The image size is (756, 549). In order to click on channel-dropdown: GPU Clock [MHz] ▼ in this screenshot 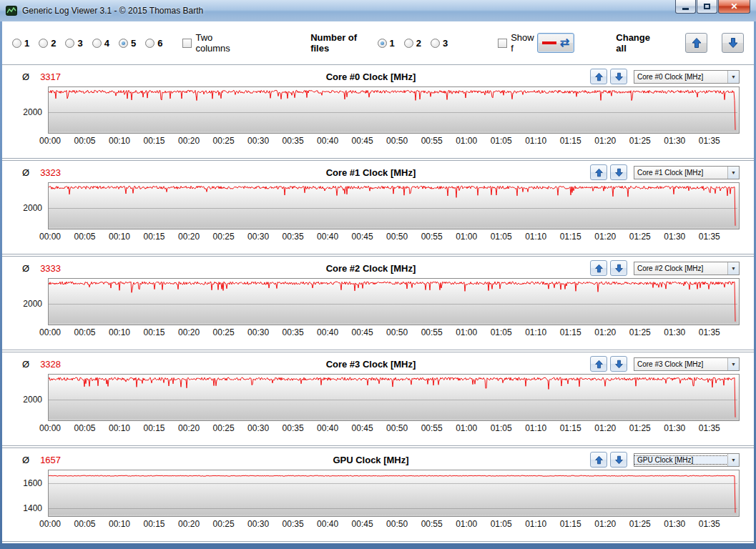, I will do `click(687, 460)`.